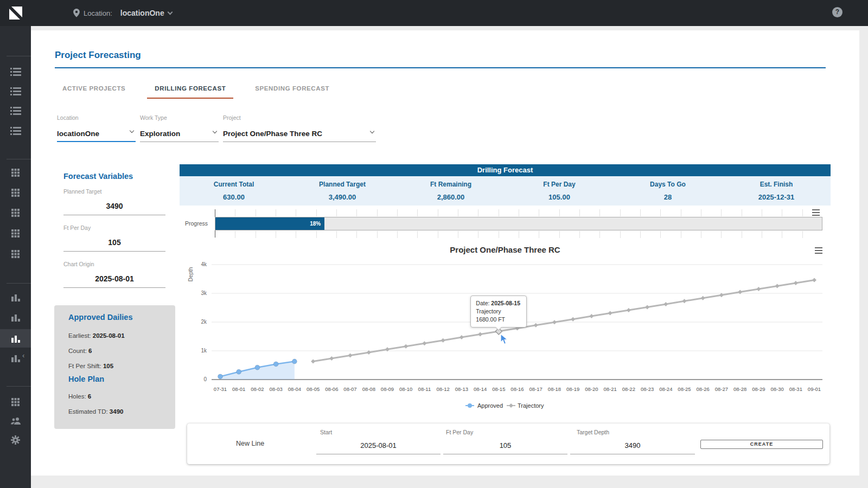  I want to click on new-line-ft-per-day-input: 105, so click(506, 447).